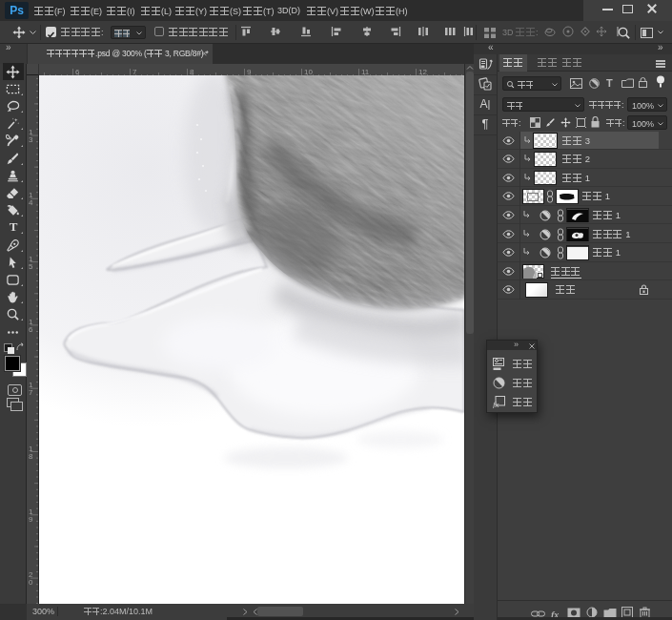 The image size is (672, 620). I want to click on svg-text: 8, so click(31, 456).